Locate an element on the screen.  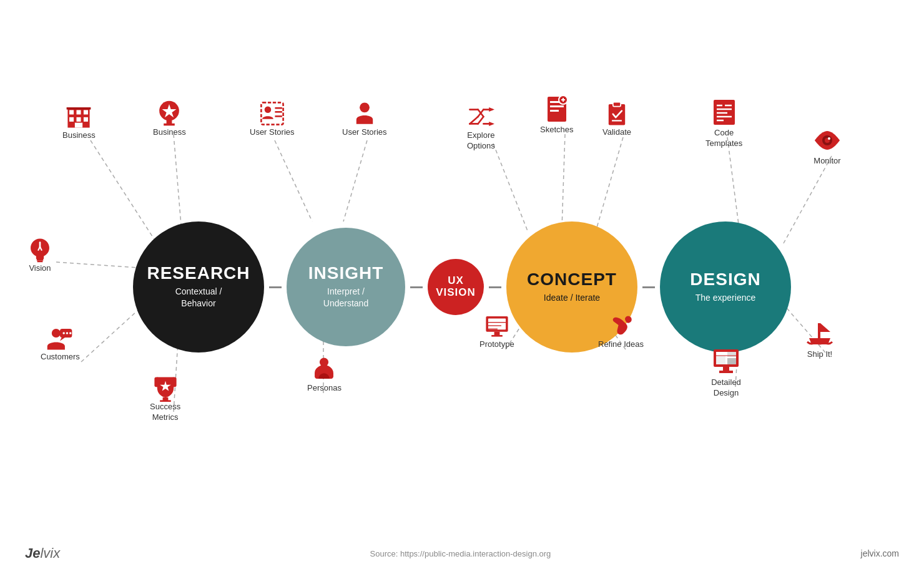
ship-it-label: Ship It! is located at coordinates (820, 354).